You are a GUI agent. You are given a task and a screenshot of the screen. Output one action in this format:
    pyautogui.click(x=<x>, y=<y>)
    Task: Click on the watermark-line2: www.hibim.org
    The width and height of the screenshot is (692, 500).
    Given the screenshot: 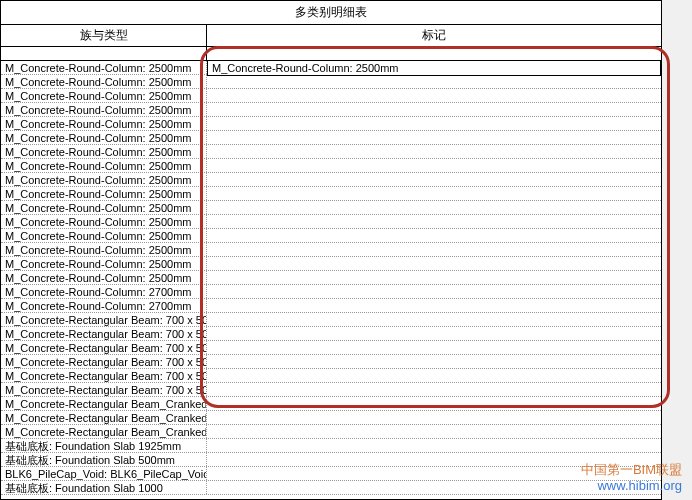 What is the action you would take?
    pyautogui.click(x=632, y=486)
    